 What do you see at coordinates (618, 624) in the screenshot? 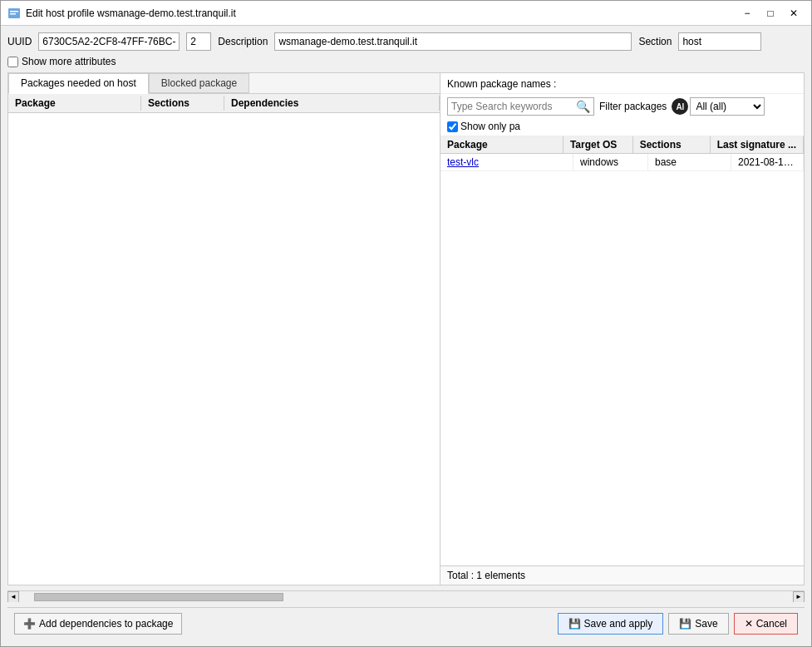
I see `save-apply-label: Save and apply` at bounding box center [618, 624].